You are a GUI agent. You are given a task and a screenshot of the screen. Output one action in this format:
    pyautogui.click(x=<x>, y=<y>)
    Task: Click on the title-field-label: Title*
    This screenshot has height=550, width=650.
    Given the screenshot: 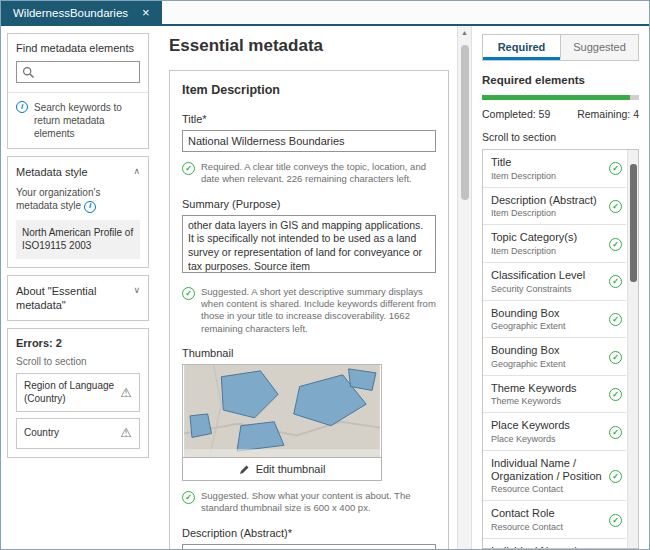 What is the action you would take?
    pyautogui.click(x=309, y=119)
    